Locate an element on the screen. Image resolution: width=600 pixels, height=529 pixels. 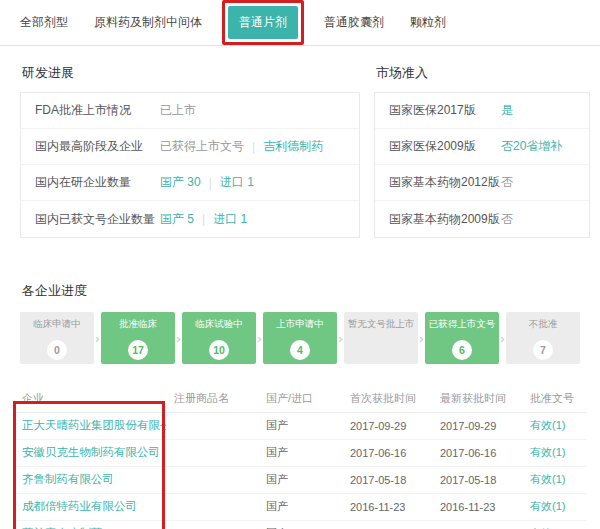
medicare-2009-value-link: 否20省增补 is located at coordinates (532, 146).